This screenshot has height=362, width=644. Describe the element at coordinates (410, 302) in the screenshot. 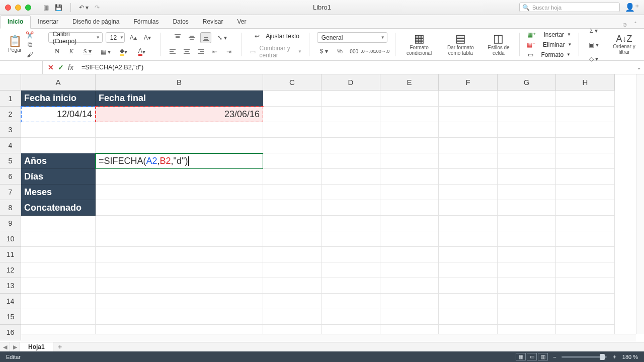

I see `cell-E14` at that location.